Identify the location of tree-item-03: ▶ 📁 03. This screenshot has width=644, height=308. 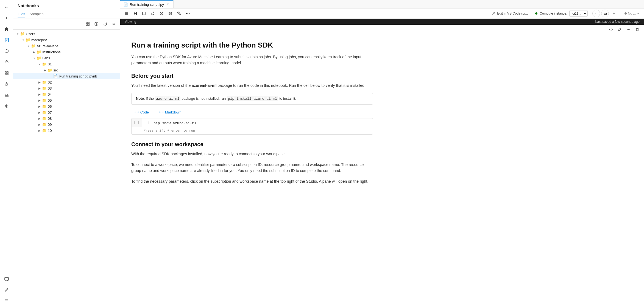
(66, 88).